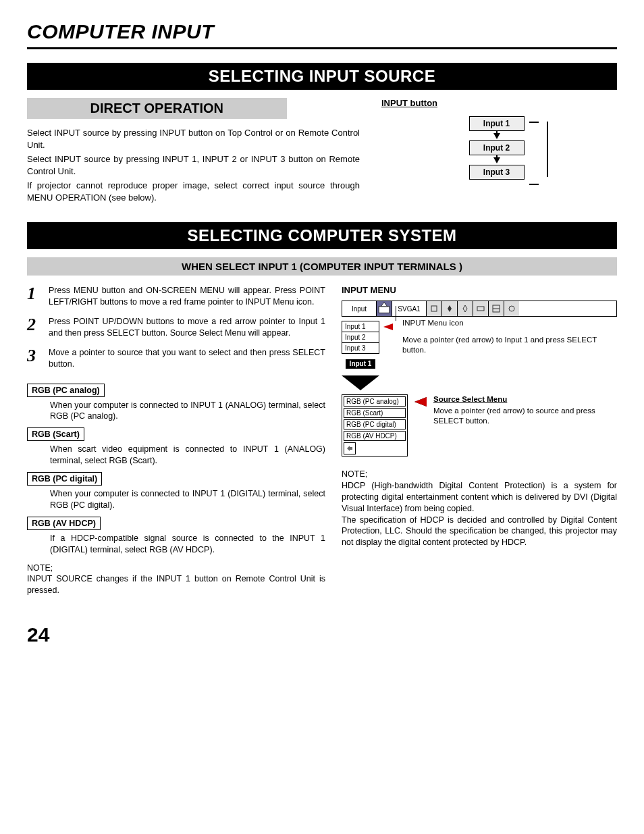 Image resolution: width=644 pixels, height=834 pixels. I want to click on input-option-2: Input 2, so click(497, 148).